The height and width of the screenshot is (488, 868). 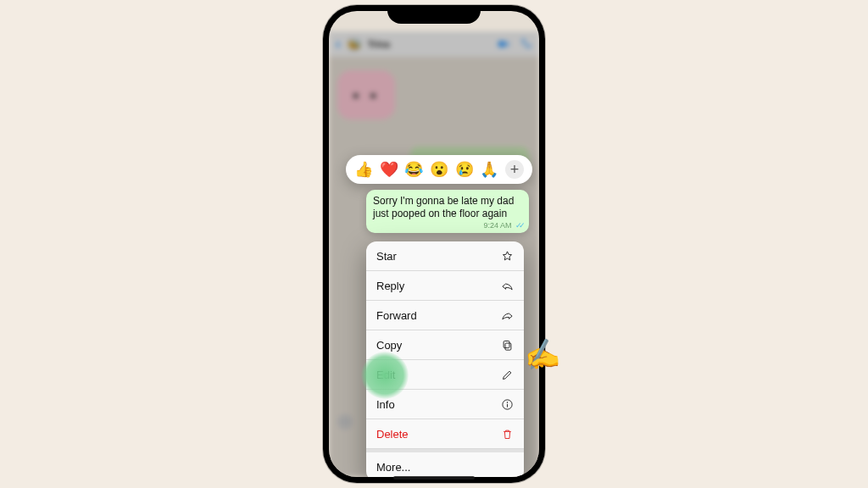 I want to click on reaction-bar: 👍 ❤️ 😂 😮 😢 🙏 +, so click(x=439, y=169).